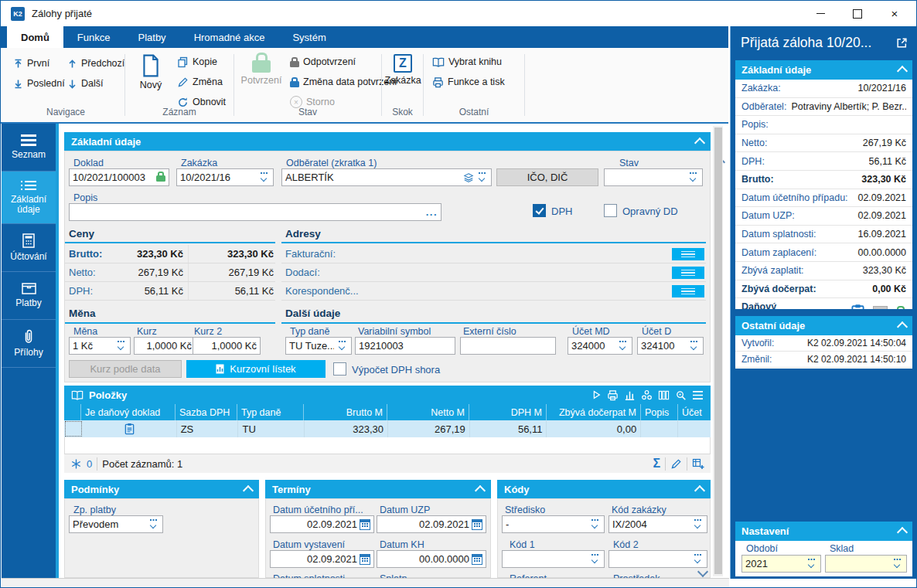 The height and width of the screenshot is (588, 917). What do you see at coordinates (322, 559) in the screenshot?
I see `datum-vystaveni-field: 02.09.2021` at bounding box center [322, 559].